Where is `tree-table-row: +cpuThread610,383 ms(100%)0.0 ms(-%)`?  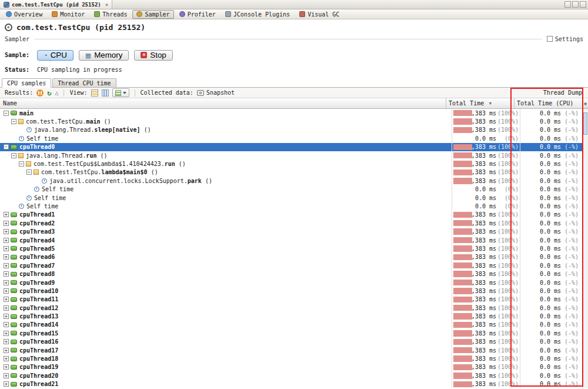 tree-table-row: +cpuThread610,383 ms(100%)0.0 ms(-%) is located at coordinates (294, 257).